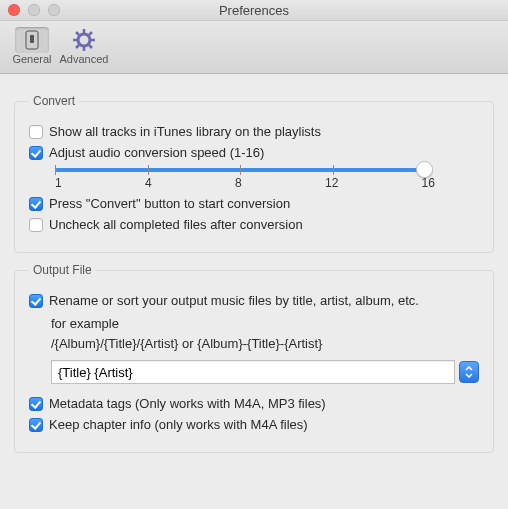 The image size is (508, 509). I want to click on tab-label: General, so click(32, 59).